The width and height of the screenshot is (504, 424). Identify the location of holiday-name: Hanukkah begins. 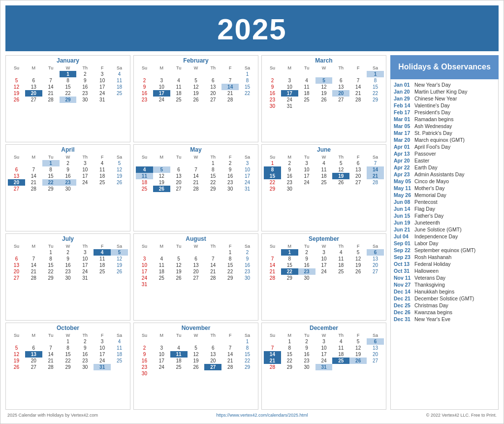
(434, 292).